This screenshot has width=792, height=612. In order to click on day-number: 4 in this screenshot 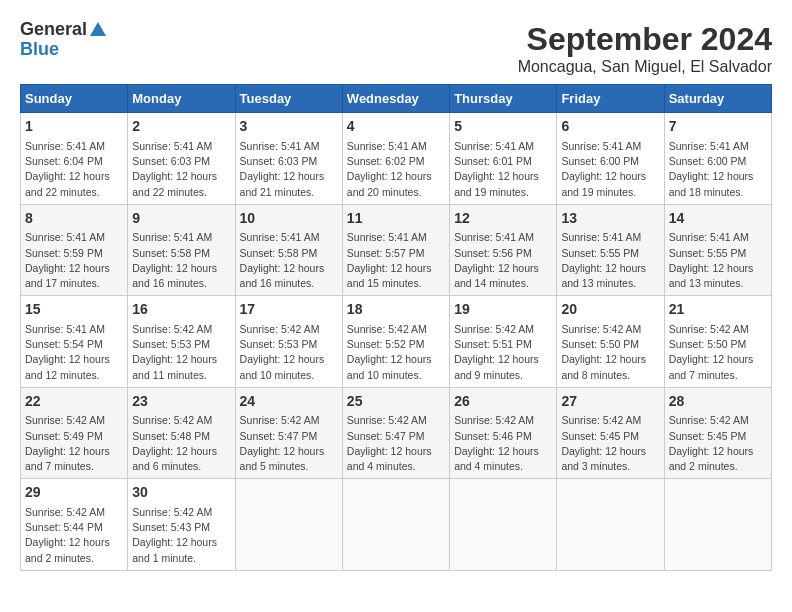, I will do `click(396, 127)`.